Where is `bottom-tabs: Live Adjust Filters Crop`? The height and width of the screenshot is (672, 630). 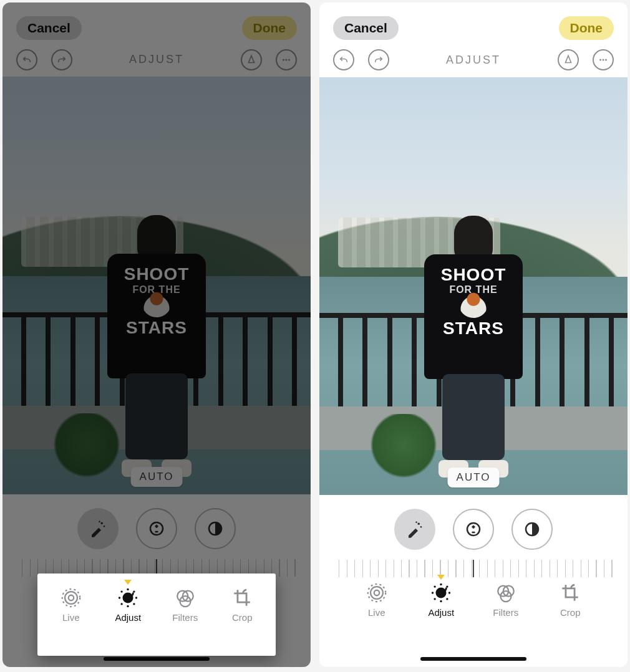
bottom-tabs: Live Adjust Filters Crop is located at coordinates (473, 611).